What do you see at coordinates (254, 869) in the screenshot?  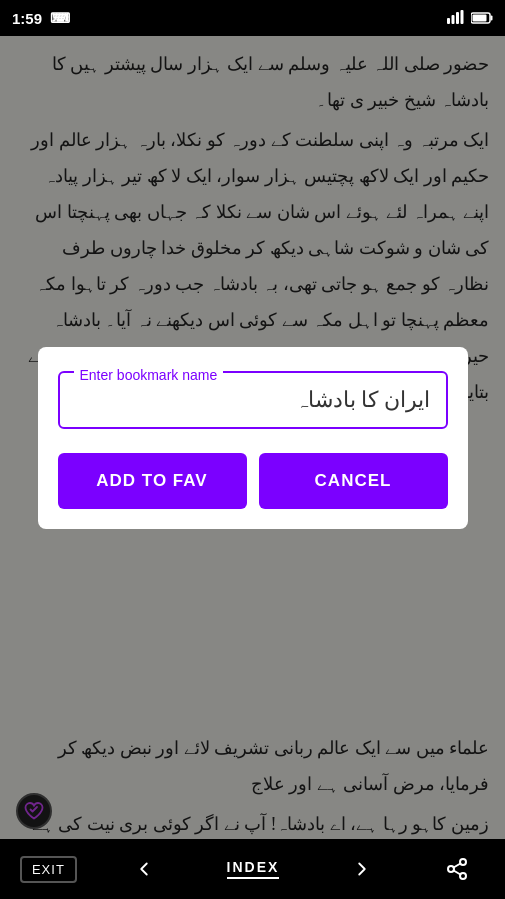 I see `index-button: INDEX` at bounding box center [254, 869].